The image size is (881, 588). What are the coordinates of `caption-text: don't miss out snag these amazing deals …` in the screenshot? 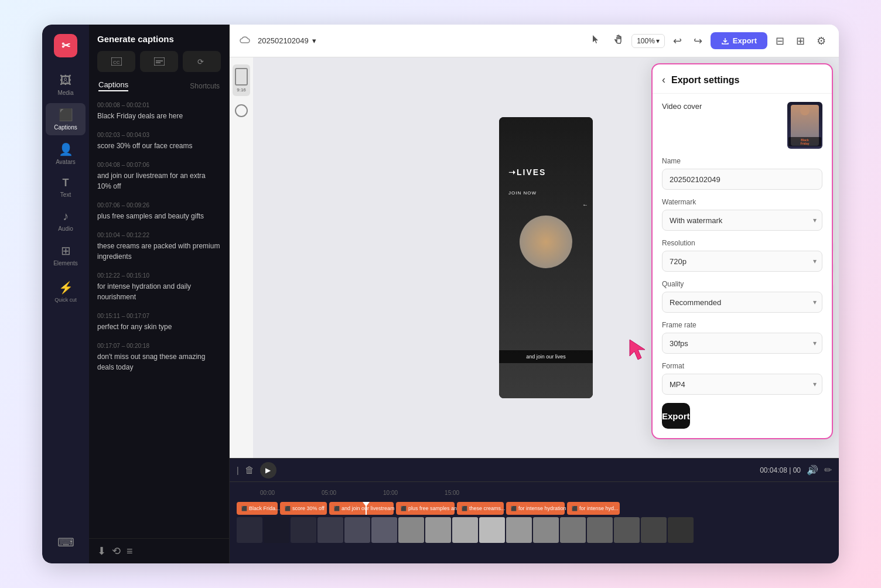 It's located at (159, 362).